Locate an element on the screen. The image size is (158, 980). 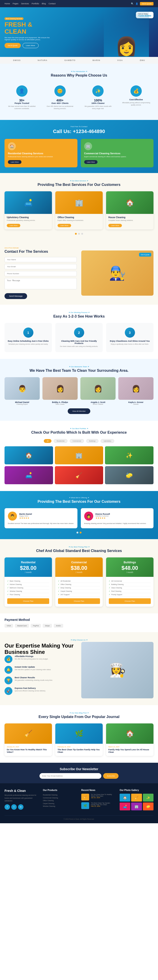
newsletter-section: Subscribe Our Newsletter Subscribe is located at coordinates (79, 773).